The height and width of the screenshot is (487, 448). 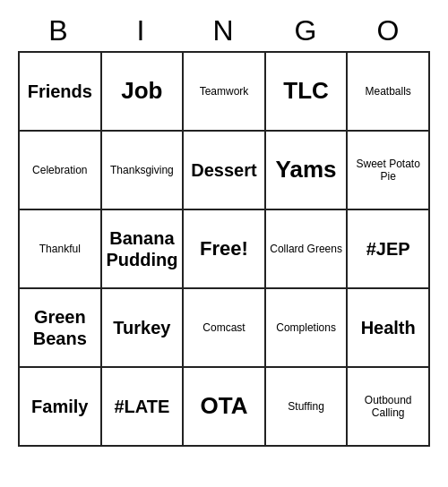 What do you see at coordinates (143, 329) in the screenshot?
I see `cell-r3-c1: Turkey` at bounding box center [143, 329].